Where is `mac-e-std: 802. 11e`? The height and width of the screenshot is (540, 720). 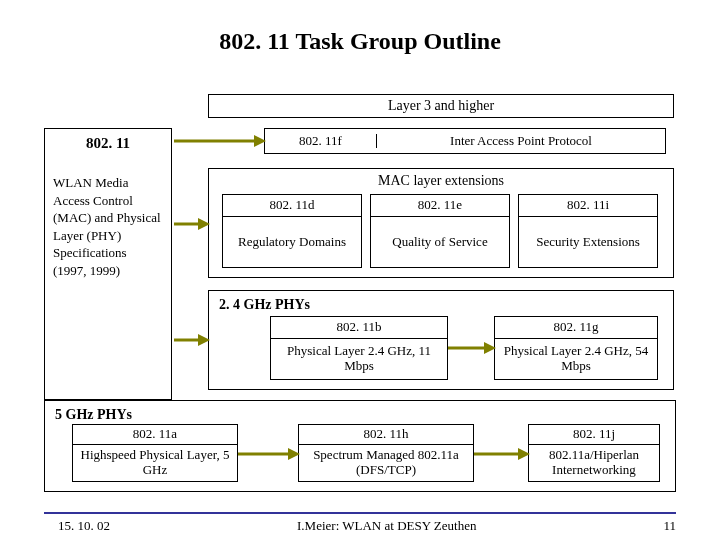
mac-e-std: 802. 11e is located at coordinates (440, 206).